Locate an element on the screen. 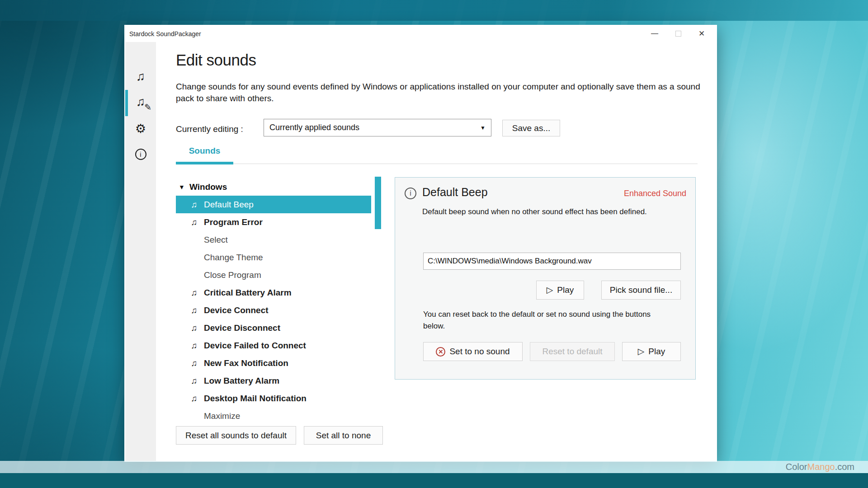  preset-dropdown-value: Currently applied sounds is located at coordinates (375, 127).